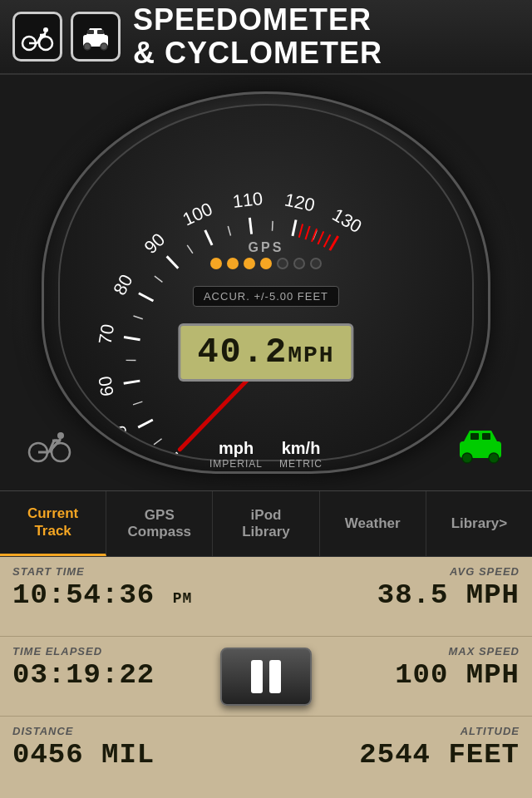  Describe the element at coordinates (258, 37) in the screenshot. I see `app-title: SPEEDOMETER & CYCLOMETER` at that location.